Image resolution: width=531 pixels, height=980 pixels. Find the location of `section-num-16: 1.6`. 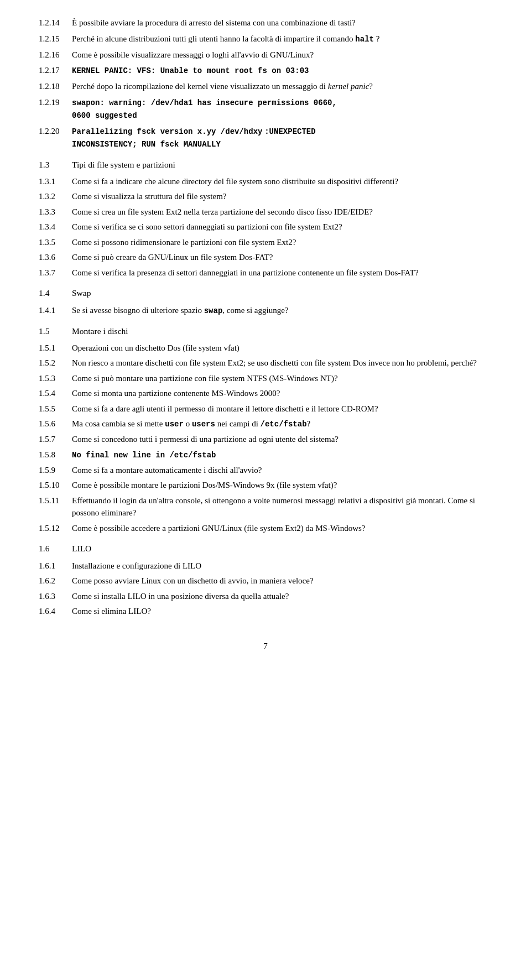

section-num-16: 1.6 is located at coordinates (55, 549).